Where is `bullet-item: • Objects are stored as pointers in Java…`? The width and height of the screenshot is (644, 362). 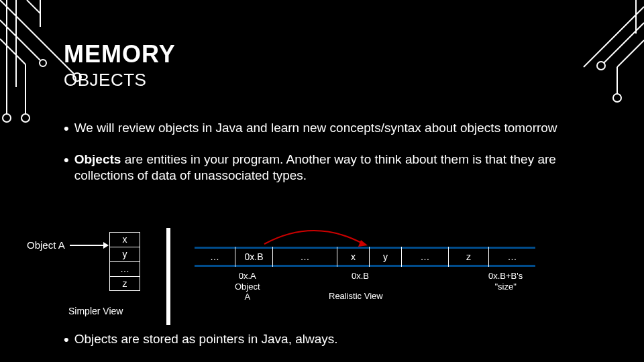
bullet-item: • Objects are stored as pointers in Java… is located at coordinates (201, 339).